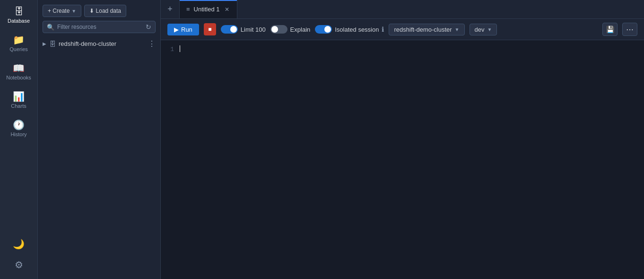 The height and width of the screenshot is (279, 644). What do you see at coordinates (19, 244) in the screenshot?
I see `darkmode-icon: 🌙` at bounding box center [19, 244].